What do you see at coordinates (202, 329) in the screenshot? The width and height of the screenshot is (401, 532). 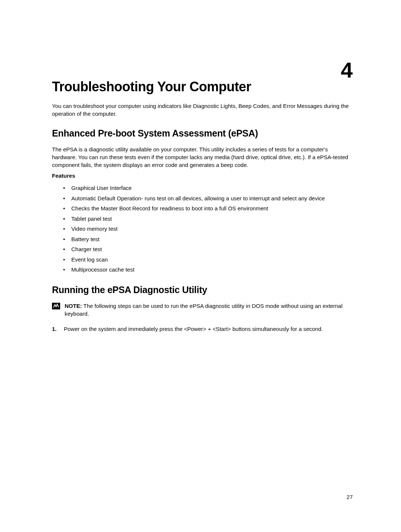 I see `step-list: 1. Power on the system and immediately p…` at bounding box center [202, 329].